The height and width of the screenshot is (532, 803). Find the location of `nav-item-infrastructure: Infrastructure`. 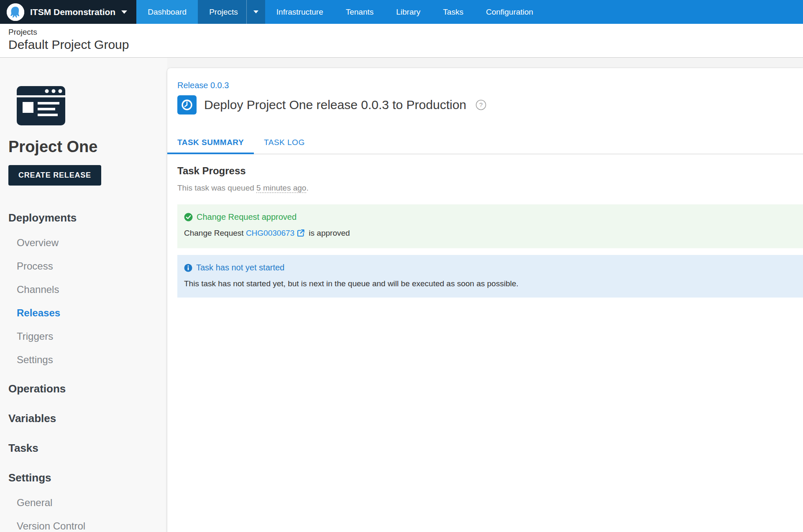

nav-item-infrastructure: Infrastructure is located at coordinates (300, 12).